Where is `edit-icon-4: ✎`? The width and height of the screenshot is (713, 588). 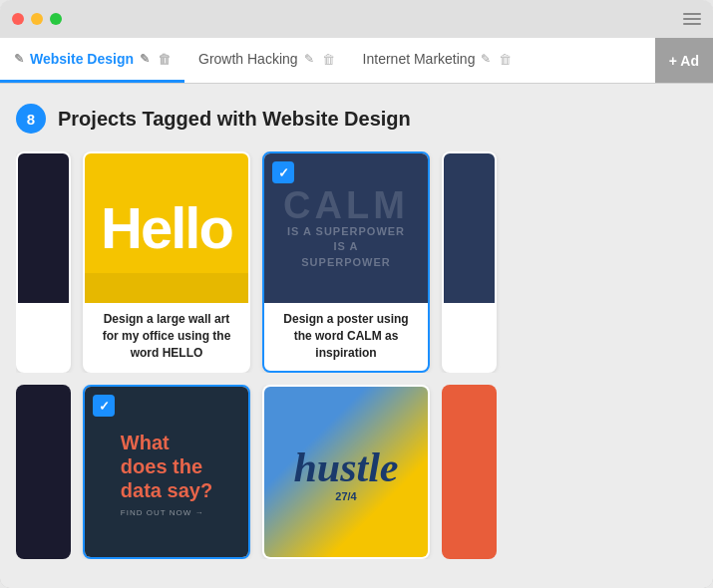 edit-icon-4: ✎ is located at coordinates (486, 59).